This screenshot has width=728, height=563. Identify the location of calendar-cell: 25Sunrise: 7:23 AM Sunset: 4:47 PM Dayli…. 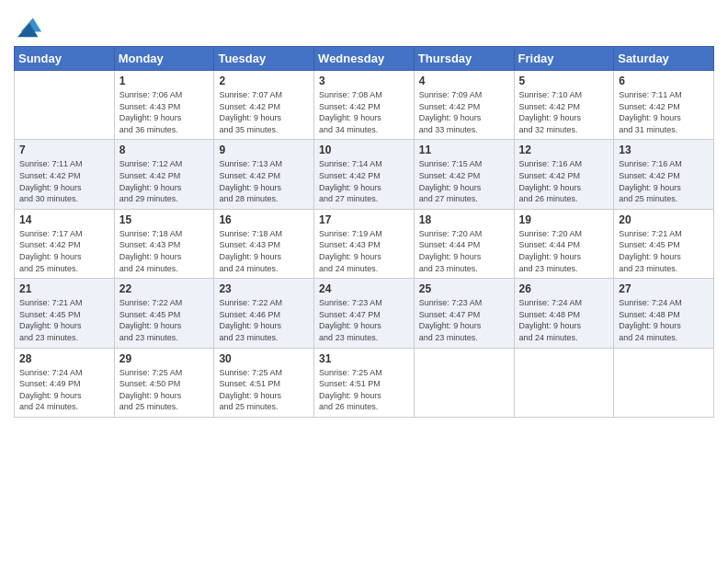
(463, 313).